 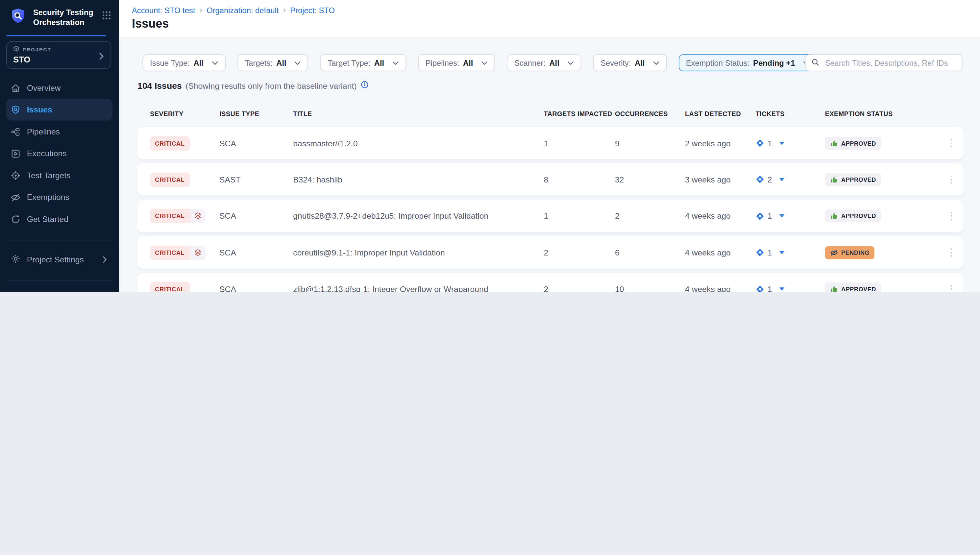 I want to click on column-header-tickets: TICKETS, so click(x=791, y=114).